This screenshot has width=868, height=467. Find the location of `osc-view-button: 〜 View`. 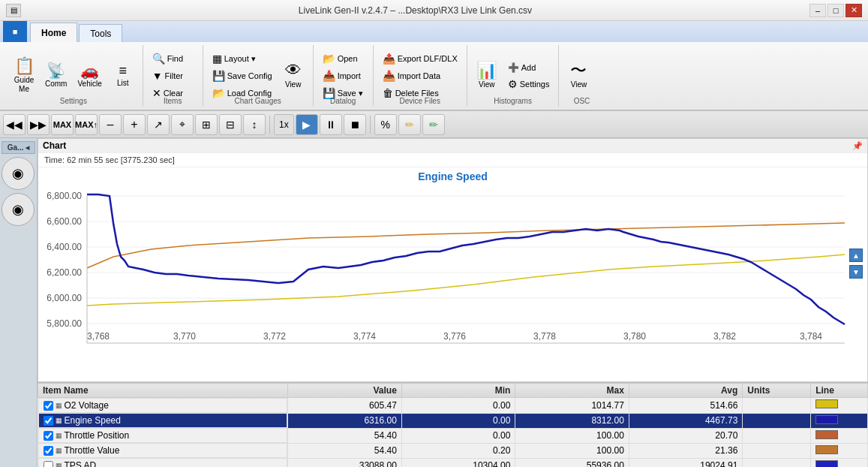

osc-view-button: 〜 View is located at coordinates (578, 76).